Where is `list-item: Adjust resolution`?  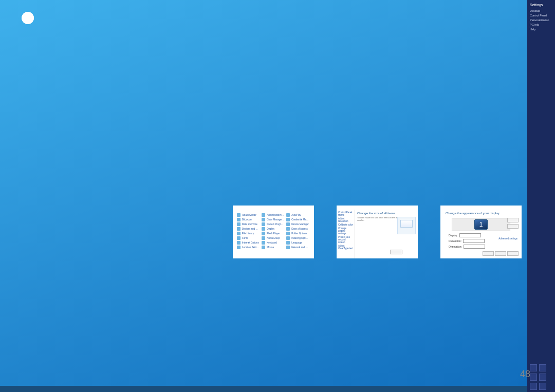 list-item: Adjust resolution is located at coordinates (345, 220).